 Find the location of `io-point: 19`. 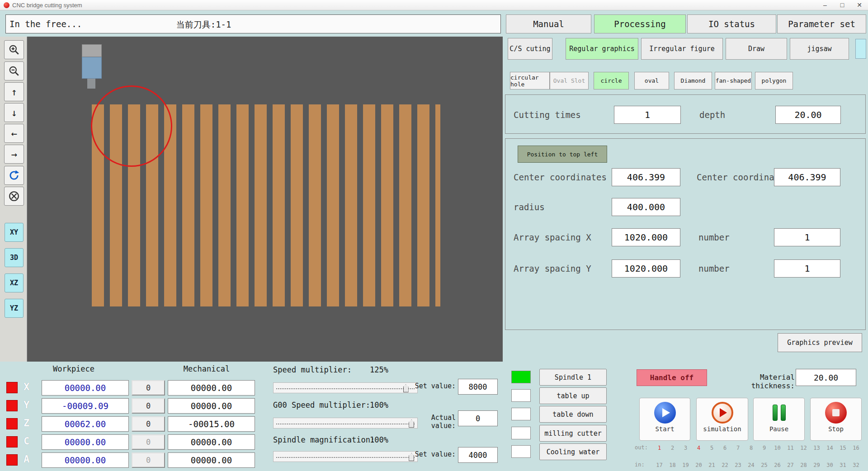

io-point: 19 is located at coordinates (685, 465).